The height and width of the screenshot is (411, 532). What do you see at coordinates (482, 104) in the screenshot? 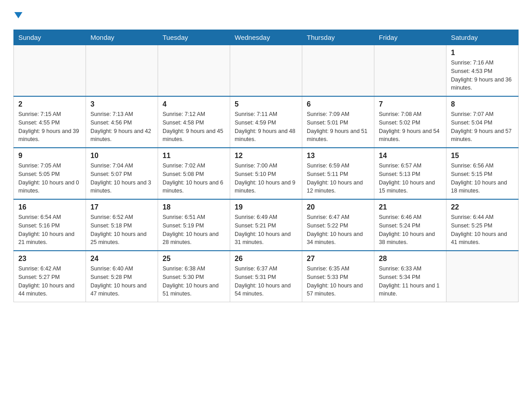
I see `day-number: 8` at bounding box center [482, 104].